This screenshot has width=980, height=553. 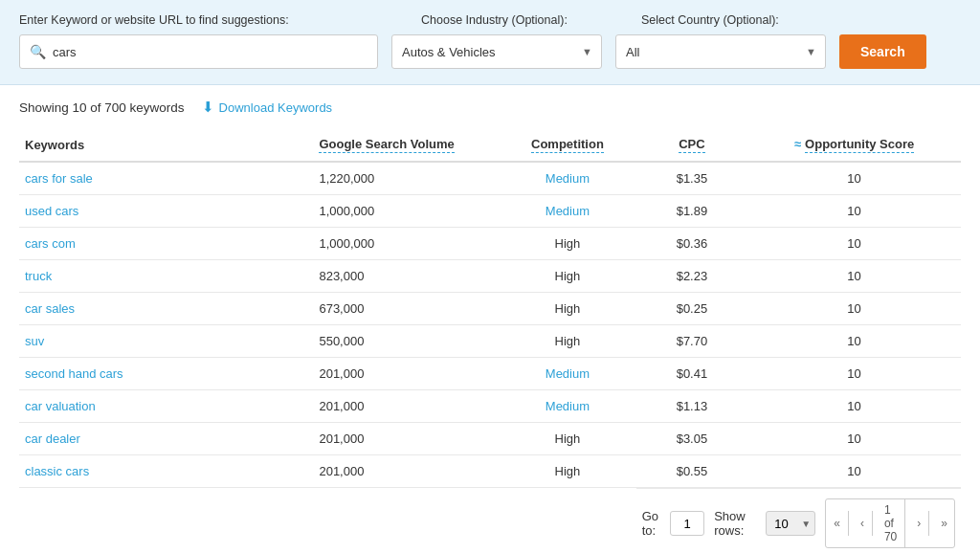 I want to click on volume-cell: 550,000, so click(x=406, y=342).